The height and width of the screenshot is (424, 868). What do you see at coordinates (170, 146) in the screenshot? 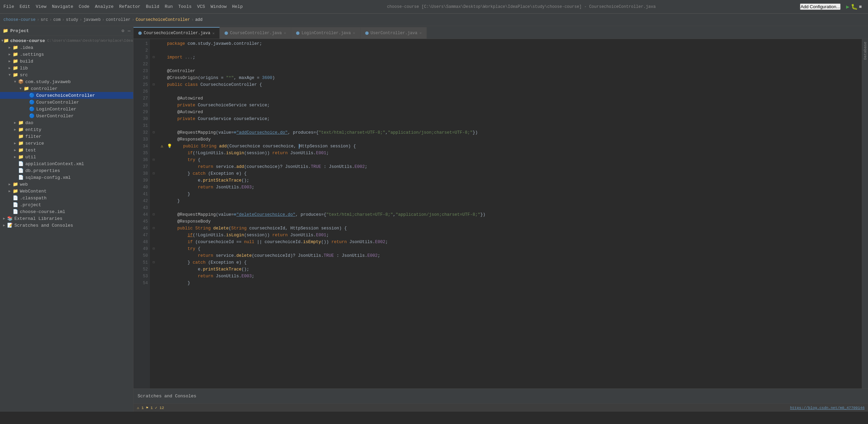
I see `bulb-icon: 💡` at bounding box center [170, 146].